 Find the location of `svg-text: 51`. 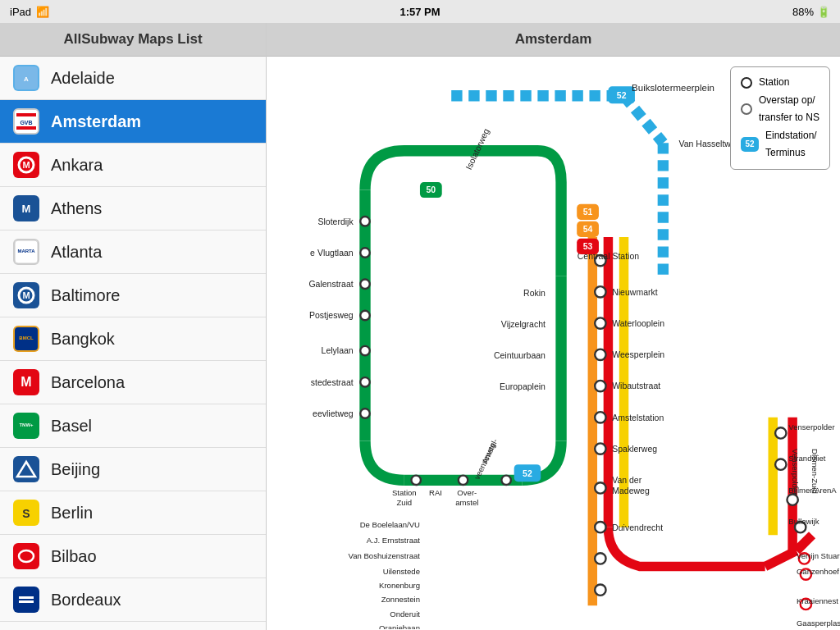

svg-text: 51 is located at coordinates (588, 212).